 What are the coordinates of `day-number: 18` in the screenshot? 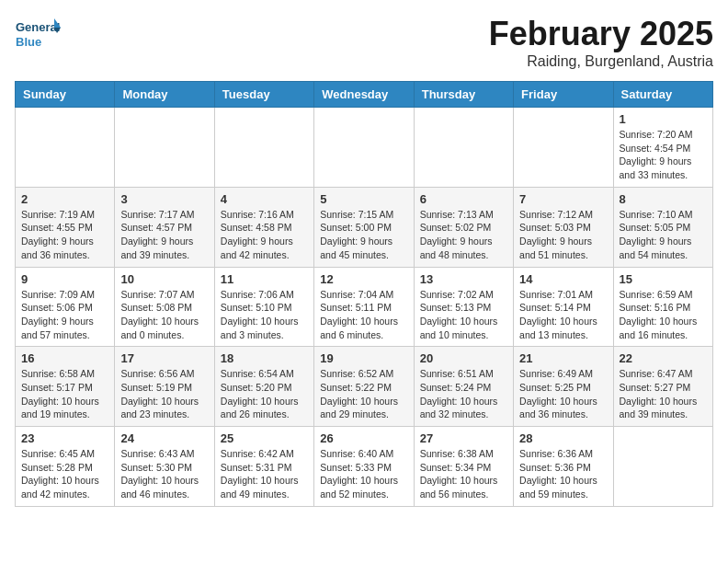 It's located at (265, 359).